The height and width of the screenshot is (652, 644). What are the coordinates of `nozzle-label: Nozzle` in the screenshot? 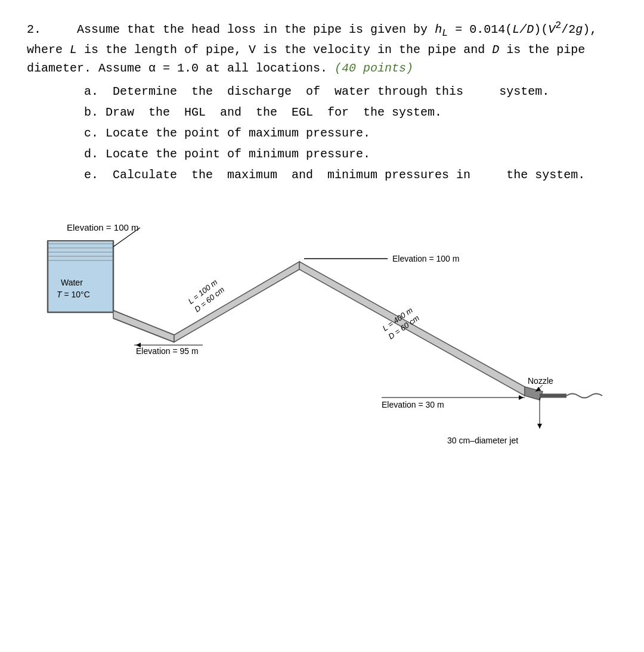 It's located at (540, 381).